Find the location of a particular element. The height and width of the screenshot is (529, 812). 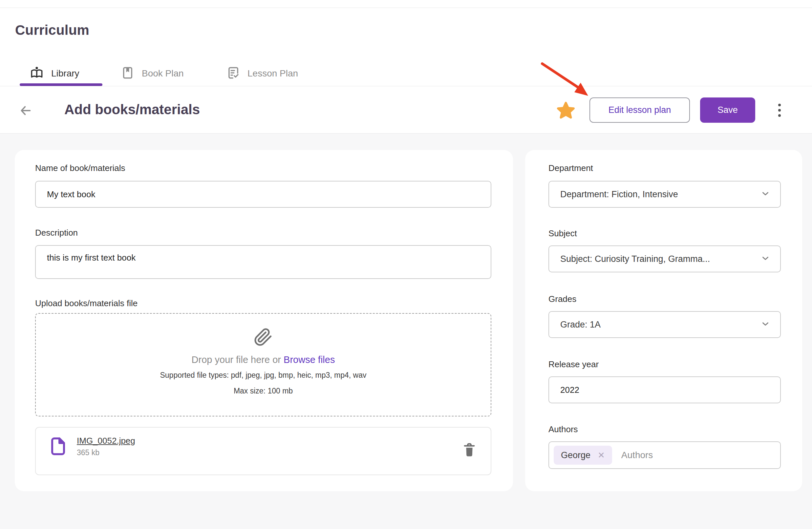

authors-label: Authors is located at coordinates (563, 429).